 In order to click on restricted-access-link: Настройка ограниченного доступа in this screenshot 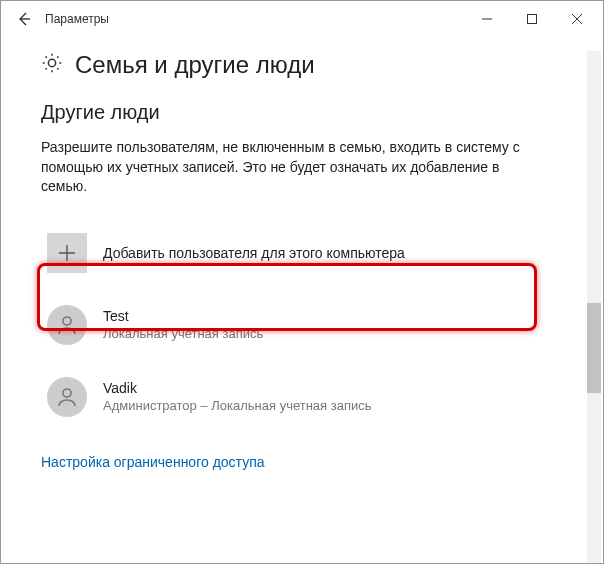, I will do `click(153, 462)`.